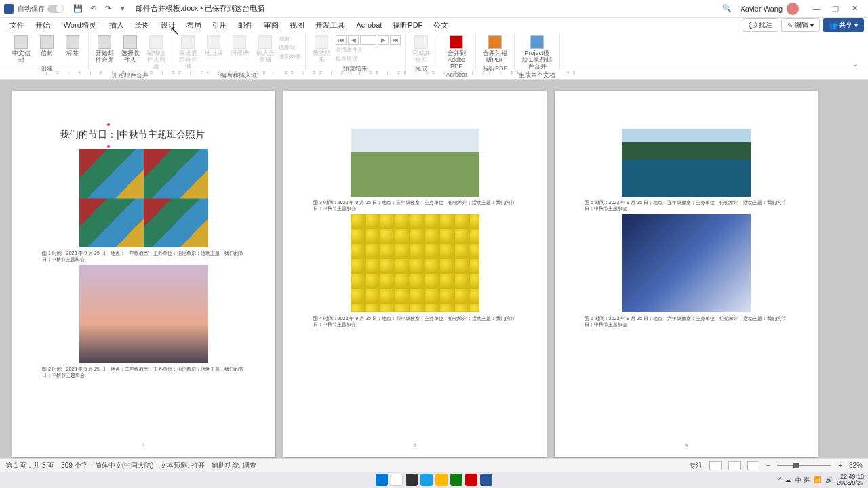  I want to click on tab-draw: 绘图, so click(142, 26).